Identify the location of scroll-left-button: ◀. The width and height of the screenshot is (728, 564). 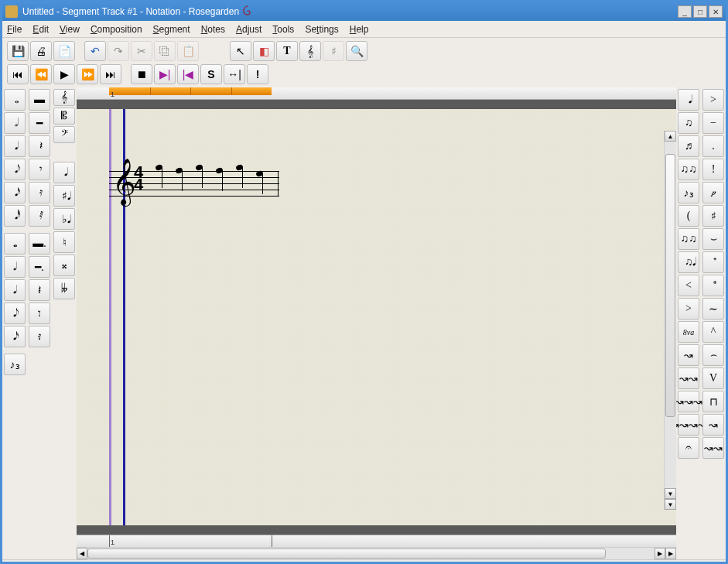
(82, 554).